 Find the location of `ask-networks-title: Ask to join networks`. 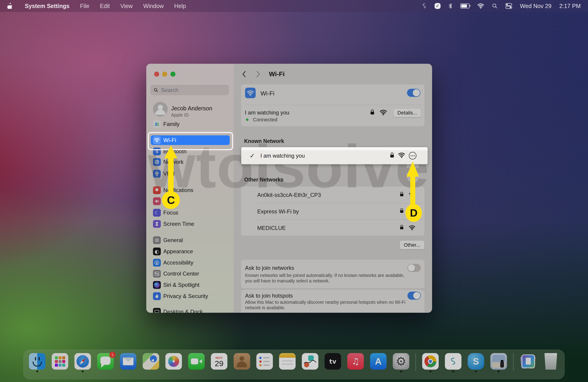

ask-networks-title: Ask to join networks is located at coordinates (270, 268).